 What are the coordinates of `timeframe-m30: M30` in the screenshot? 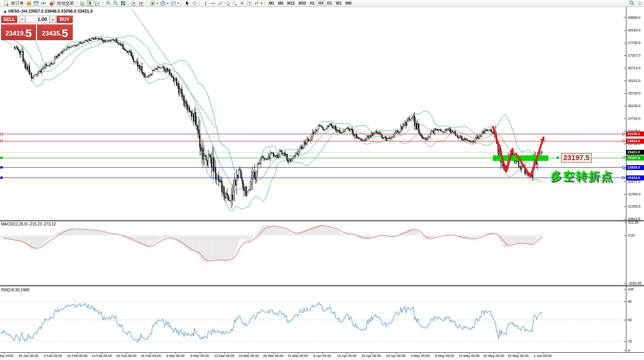 It's located at (302, 3).